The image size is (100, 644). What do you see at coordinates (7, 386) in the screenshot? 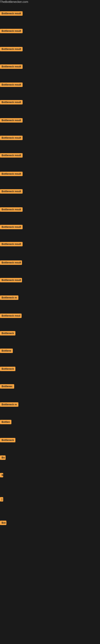
I see `bottleneck-badge-22: Bottlenec` at bounding box center [7, 386].